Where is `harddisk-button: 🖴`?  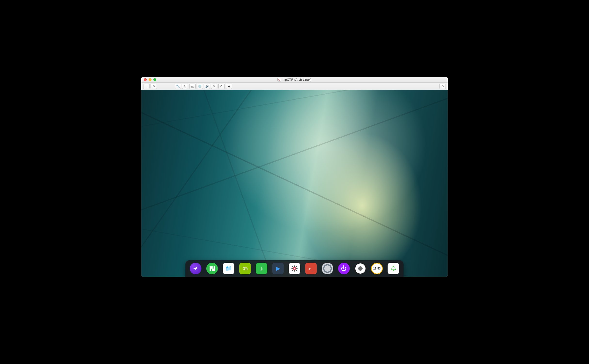 harddisk-button: 🖴 is located at coordinates (192, 86).